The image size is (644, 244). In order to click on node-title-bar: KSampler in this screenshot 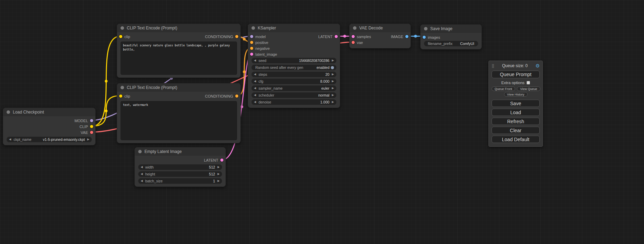, I will do `click(294, 28)`.